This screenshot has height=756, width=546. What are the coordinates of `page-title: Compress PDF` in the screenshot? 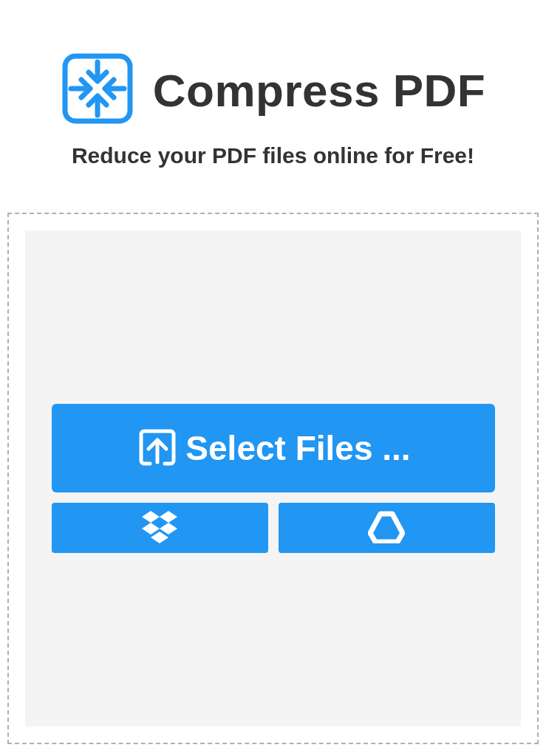 It's located at (319, 90).